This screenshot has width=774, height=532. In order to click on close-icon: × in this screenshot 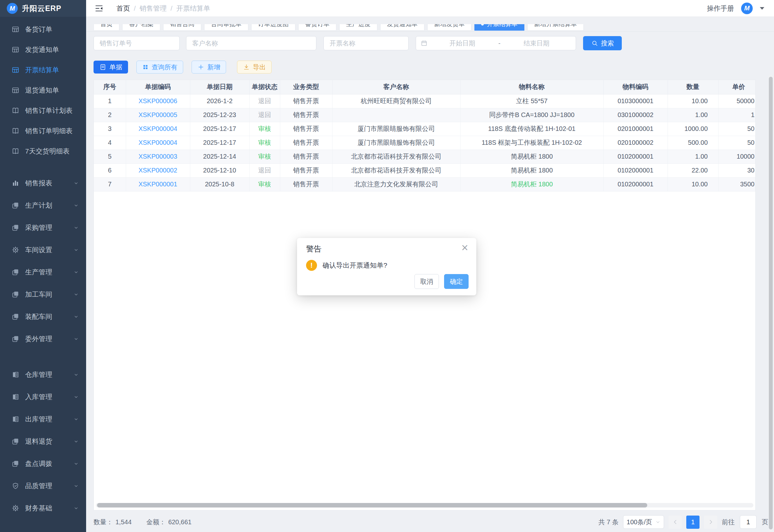, I will do `click(465, 247)`.